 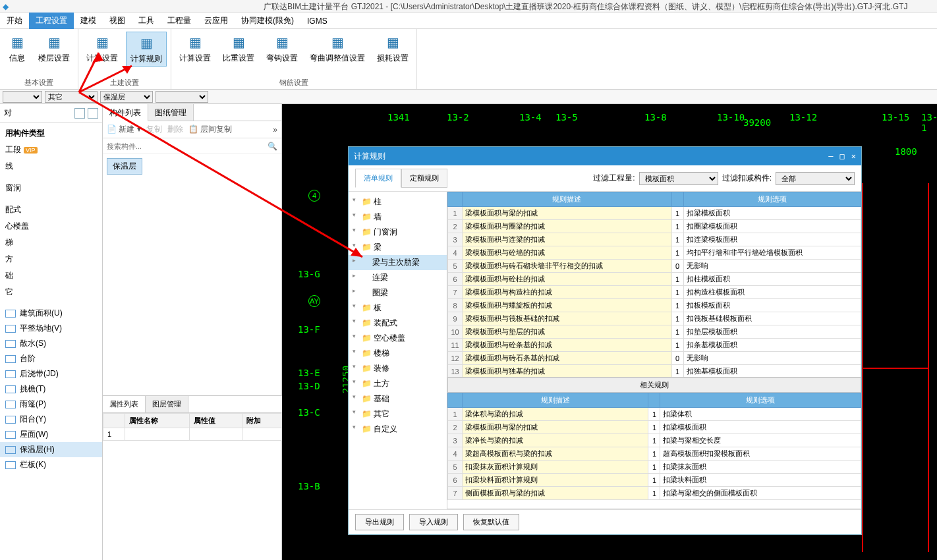 I want to click on tree-item: 📁自定义, so click(x=398, y=430).